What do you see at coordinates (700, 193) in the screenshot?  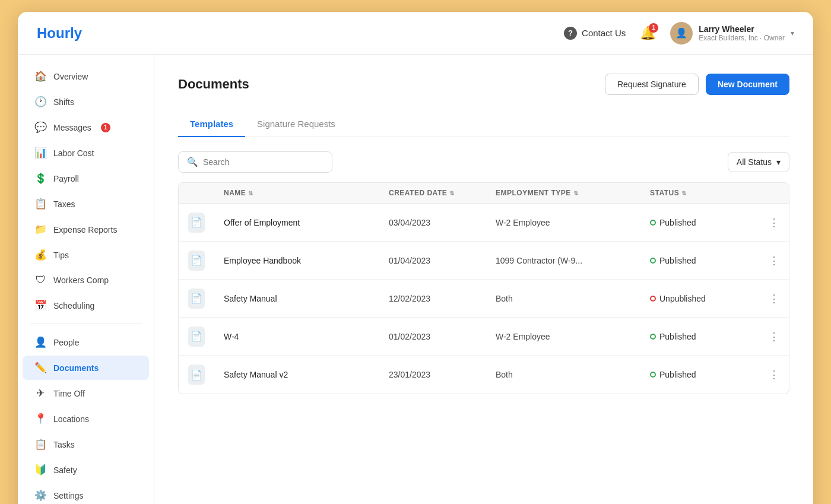 I see `th-status: STATUS ⇅` at bounding box center [700, 193].